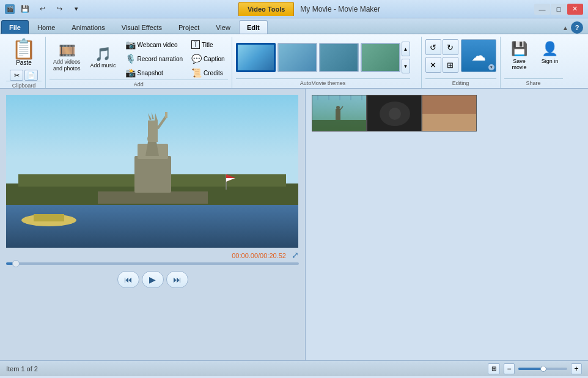 The image size is (588, 378). What do you see at coordinates (543, 369) in the screenshot?
I see `zoom-slider` at bounding box center [543, 369].